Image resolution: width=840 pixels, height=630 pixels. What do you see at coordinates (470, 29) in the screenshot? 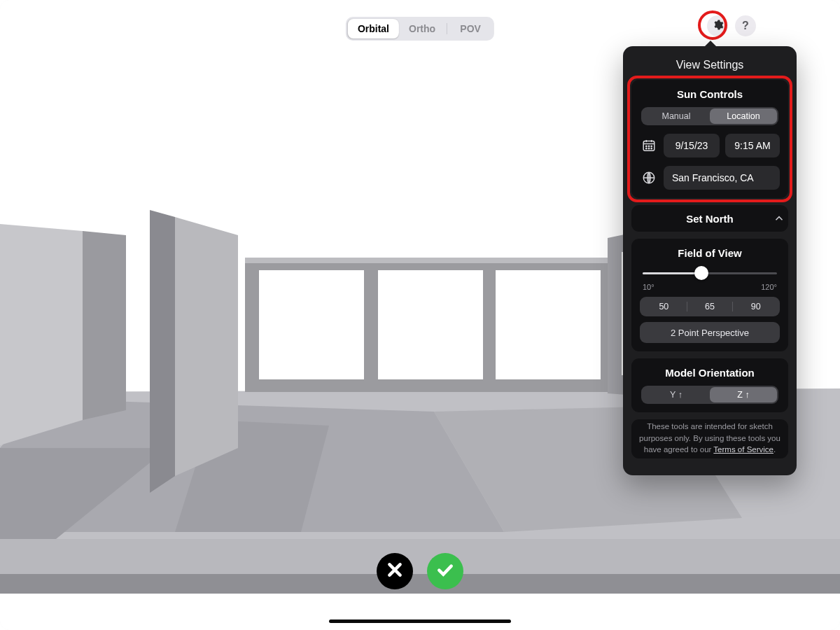
I see `camera-mode-pov: POV` at bounding box center [470, 29].